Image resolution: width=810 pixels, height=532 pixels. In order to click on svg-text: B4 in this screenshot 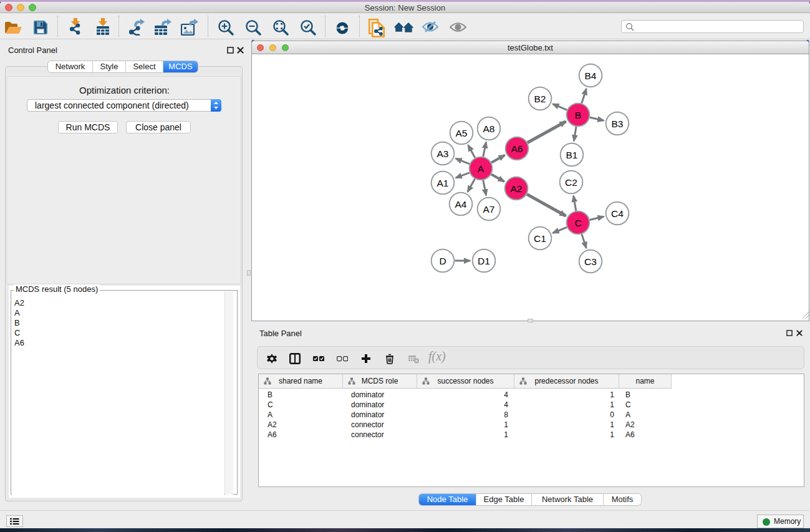, I will do `click(591, 76)`.